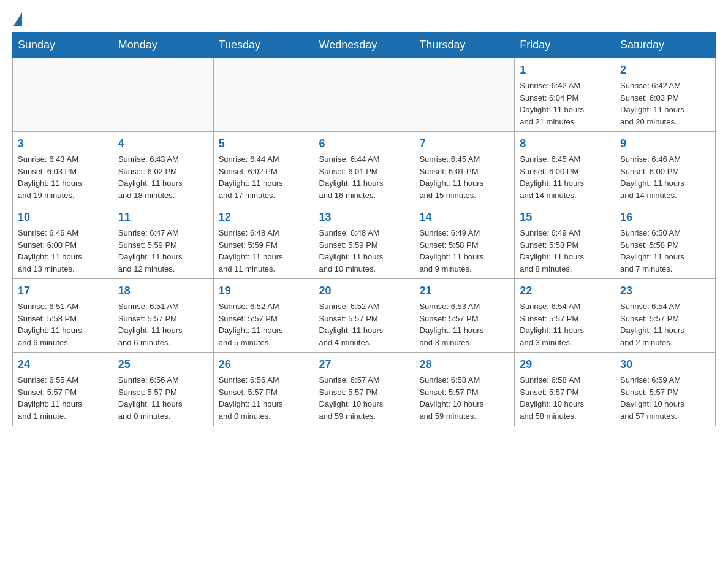  Describe the element at coordinates (364, 169) in the screenshot. I see `week-row-2: 3Sunrise: 6:43 AM Sunset: 6:03 PM Daylig…` at that location.